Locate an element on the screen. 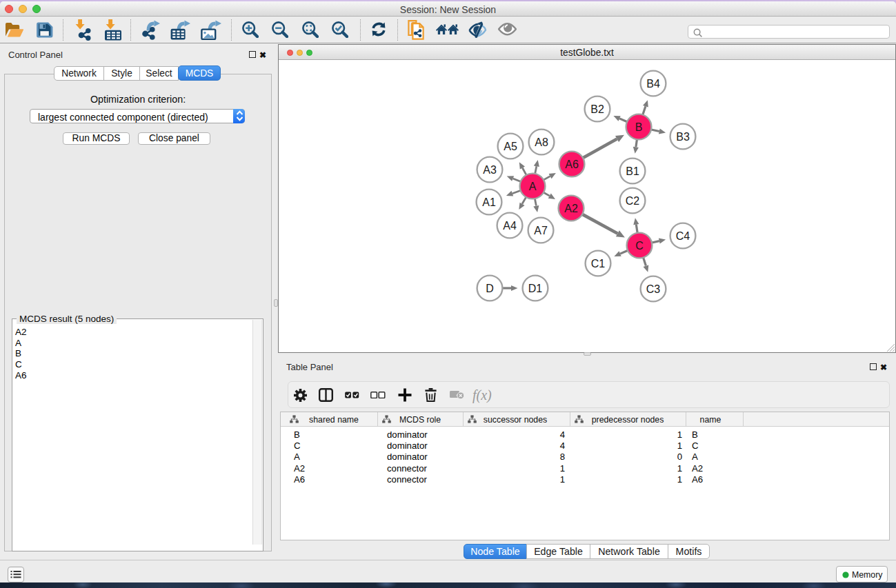 The height and width of the screenshot is (588, 896). svg-text: A4 is located at coordinates (510, 226).